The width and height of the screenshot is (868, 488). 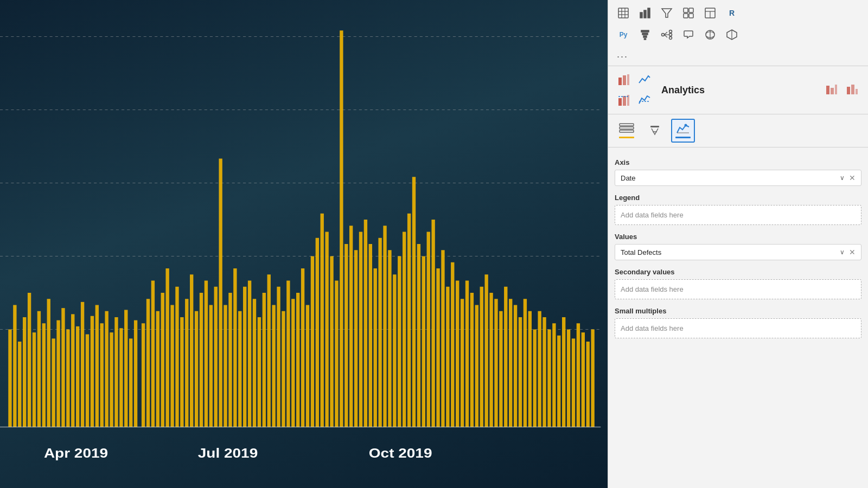 I want to click on analytics-label: Analytics, so click(x=683, y=90).